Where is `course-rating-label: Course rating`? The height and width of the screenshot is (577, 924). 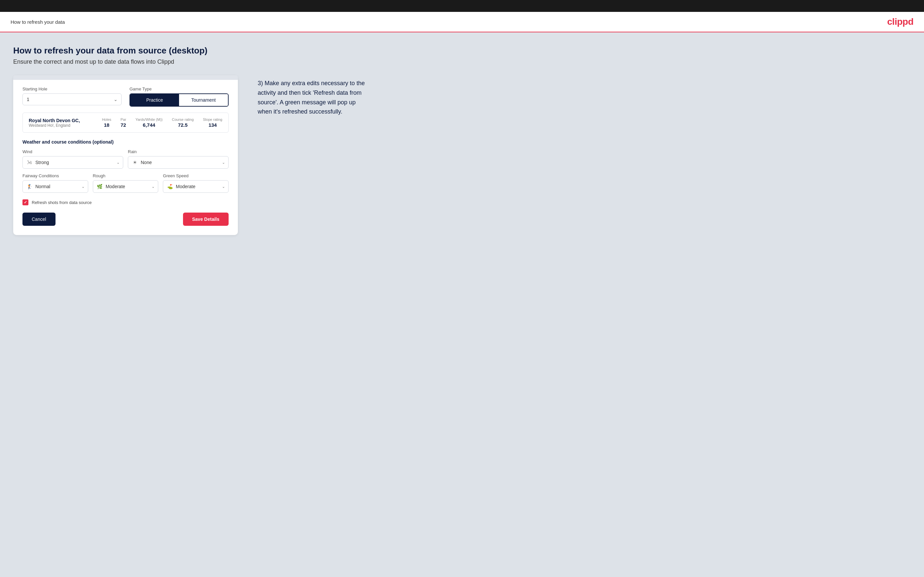 course-rating-label: Course rating is located at coordinates (183, 119).